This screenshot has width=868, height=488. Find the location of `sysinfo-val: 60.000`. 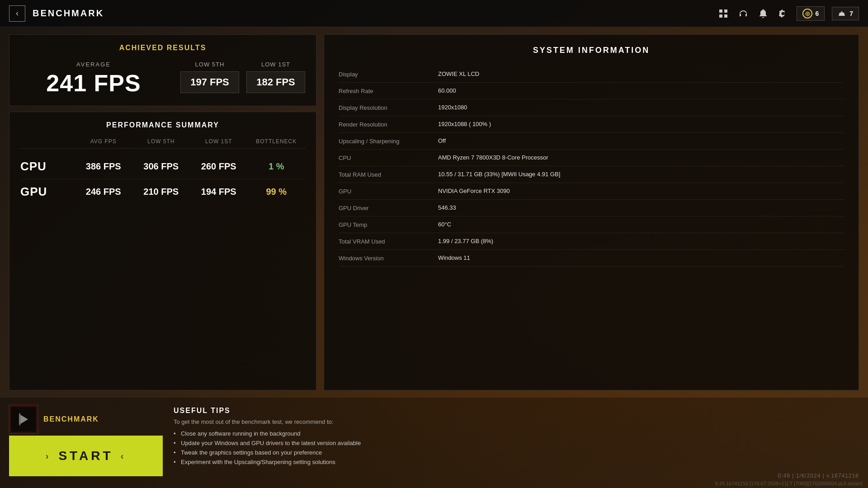

sysinfo-val: 60.000 is located at coordinates (641, 90).